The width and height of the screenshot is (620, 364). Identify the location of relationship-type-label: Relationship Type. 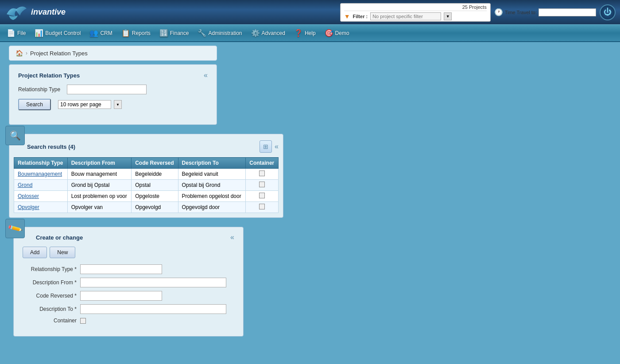
(43, 89).